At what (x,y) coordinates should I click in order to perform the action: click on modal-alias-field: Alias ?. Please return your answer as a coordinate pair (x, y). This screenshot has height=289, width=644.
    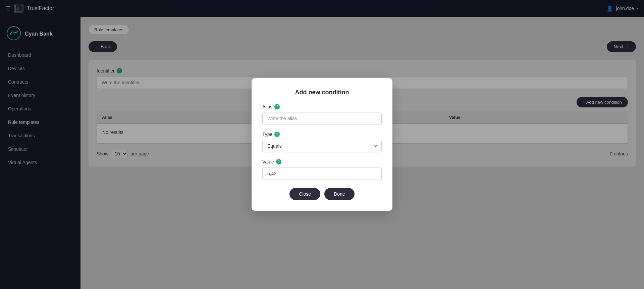
    Looking at the image, I should click on (322, 114).